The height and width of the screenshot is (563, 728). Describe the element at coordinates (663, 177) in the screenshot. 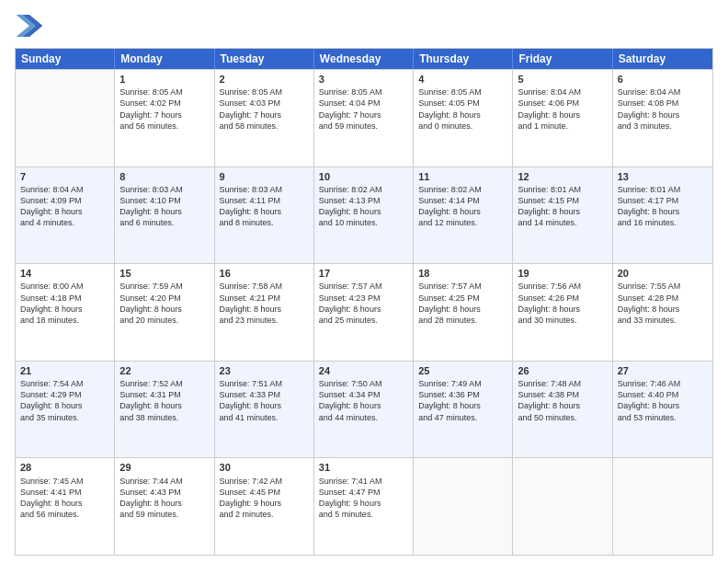

I see `day-number: 13` at that location.